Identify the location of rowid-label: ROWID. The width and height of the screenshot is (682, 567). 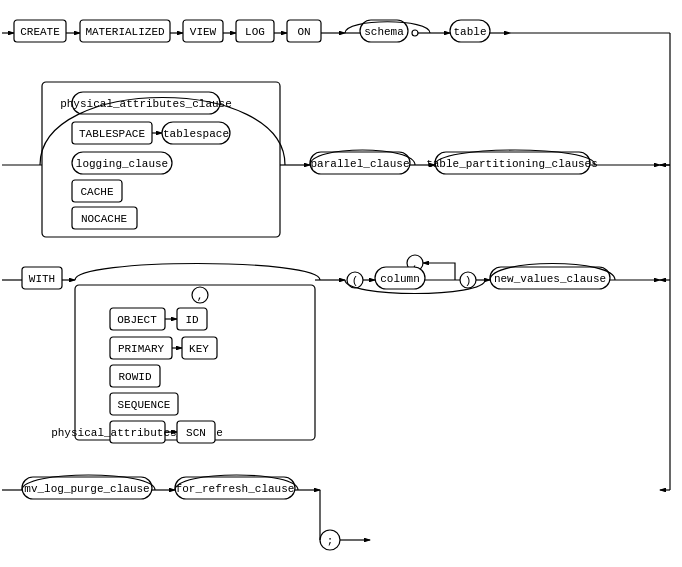
(134, 377).